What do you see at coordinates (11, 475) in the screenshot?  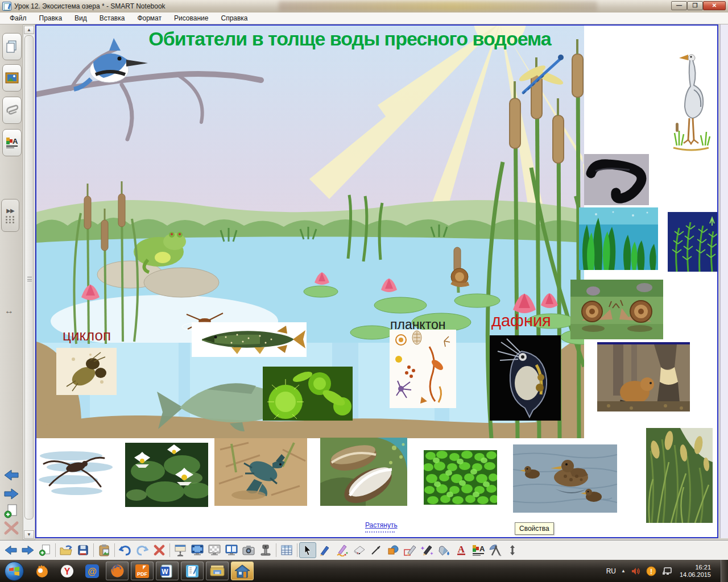 I see `previous-page-button` at bounding box center [11, 475].